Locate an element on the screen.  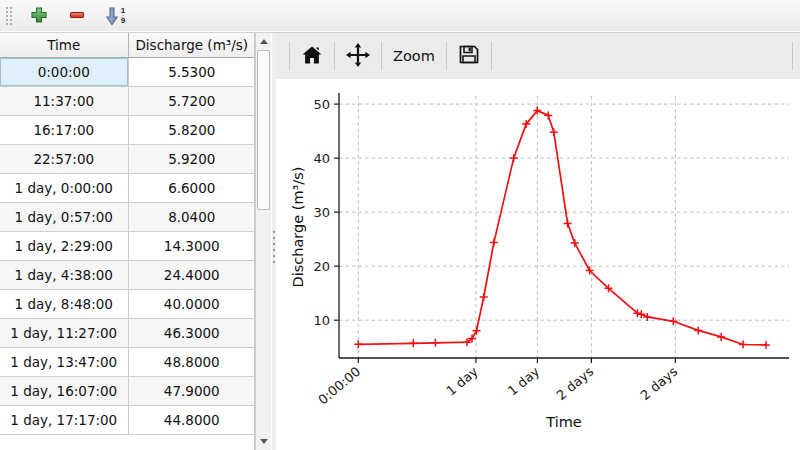
time-cell: 1 day, 17:17:00 is located at coordinates (64, 420).